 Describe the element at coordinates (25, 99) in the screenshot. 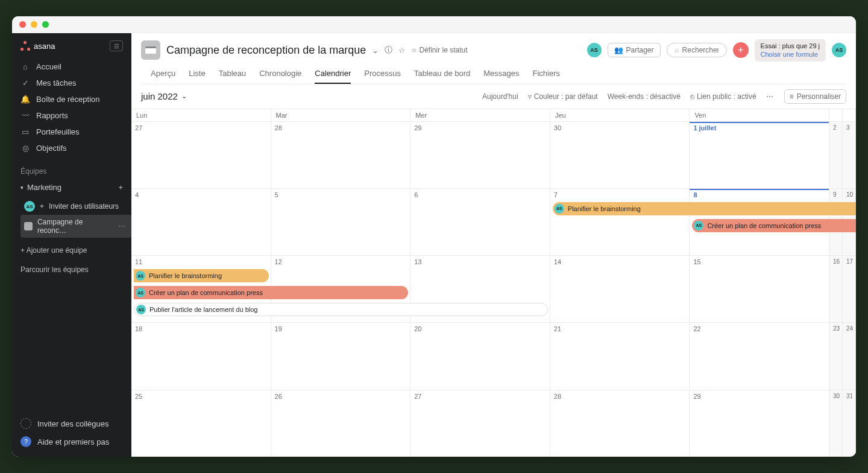

I see `nav-icon: 🔔` at that location.